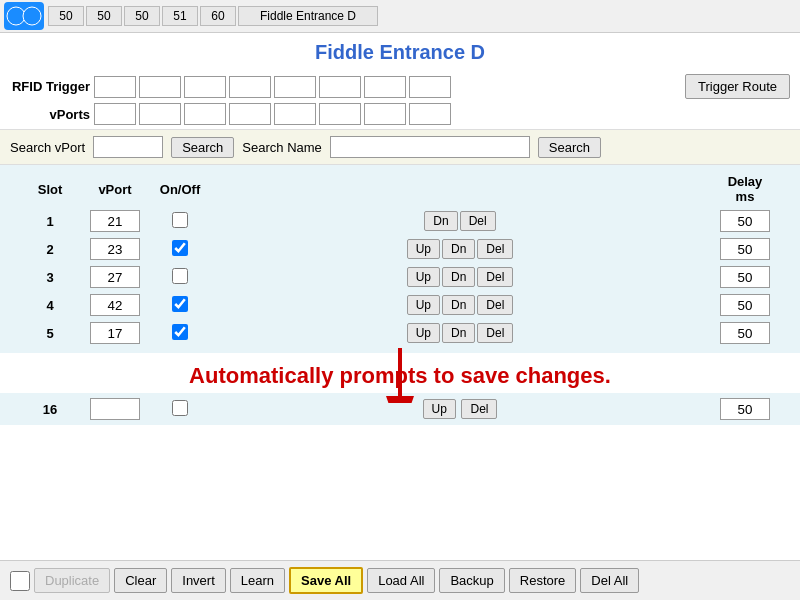 This screenshot has width=800, height=600. I want to click on del-button-3: Del, so click(495, 277).